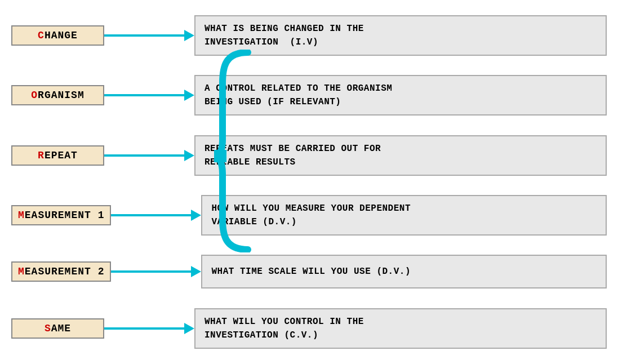  I want to click on arrow-head-repeat, so click(189, 156).